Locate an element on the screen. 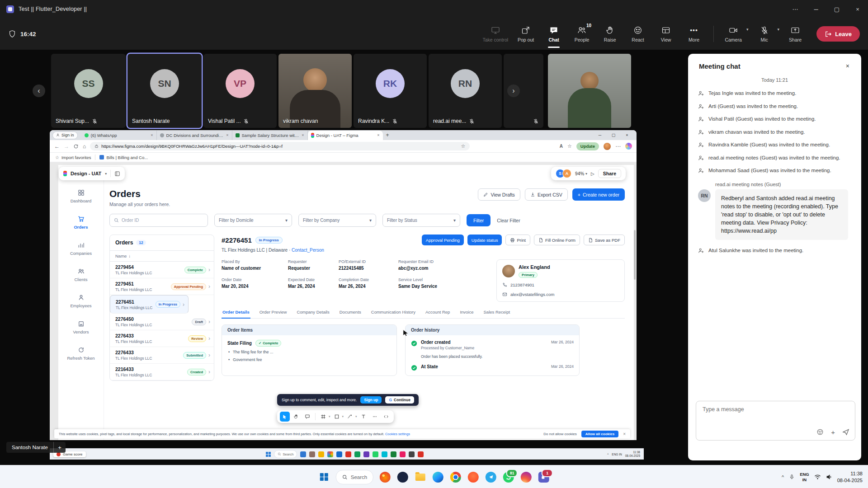  tab-communication-history: Communication History is located at coordinates (393, 314).